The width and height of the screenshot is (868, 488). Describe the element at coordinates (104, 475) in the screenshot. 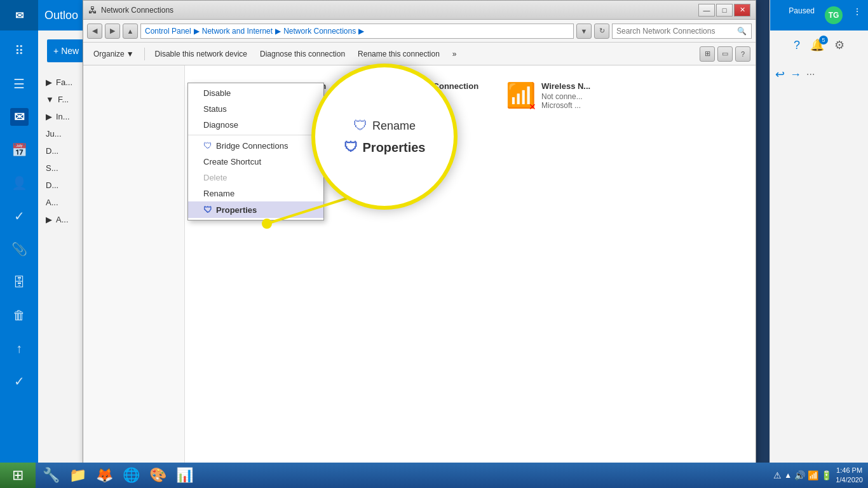

I see `taskbar-icon-3: 🦊` at that location.